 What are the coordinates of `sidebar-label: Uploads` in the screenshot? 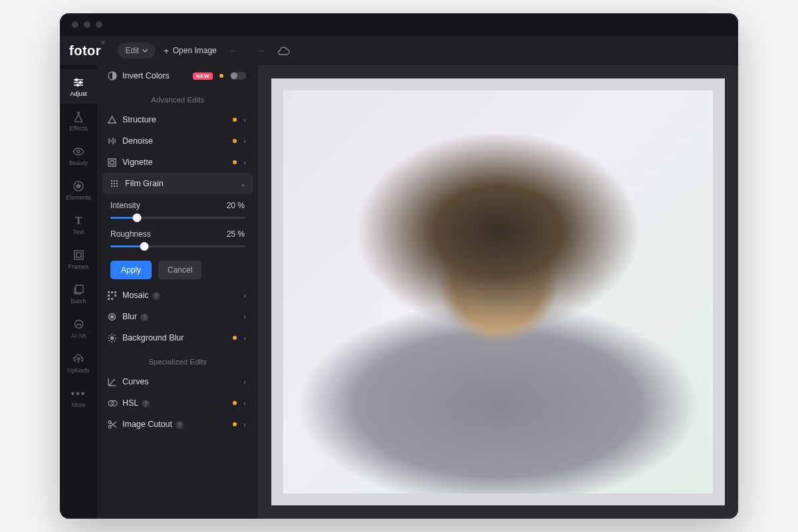 It's located at (78, 370).